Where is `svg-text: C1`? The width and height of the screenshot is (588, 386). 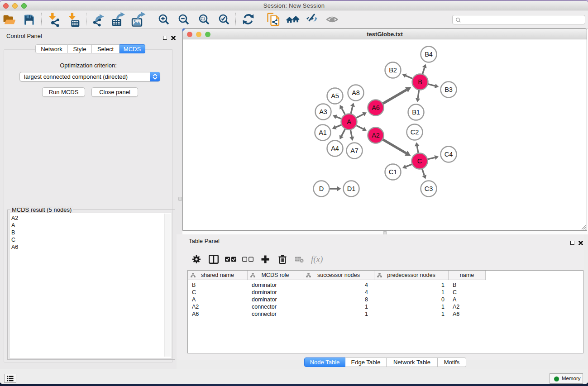
svg-text: C1 is located at coordinates (393, 172).